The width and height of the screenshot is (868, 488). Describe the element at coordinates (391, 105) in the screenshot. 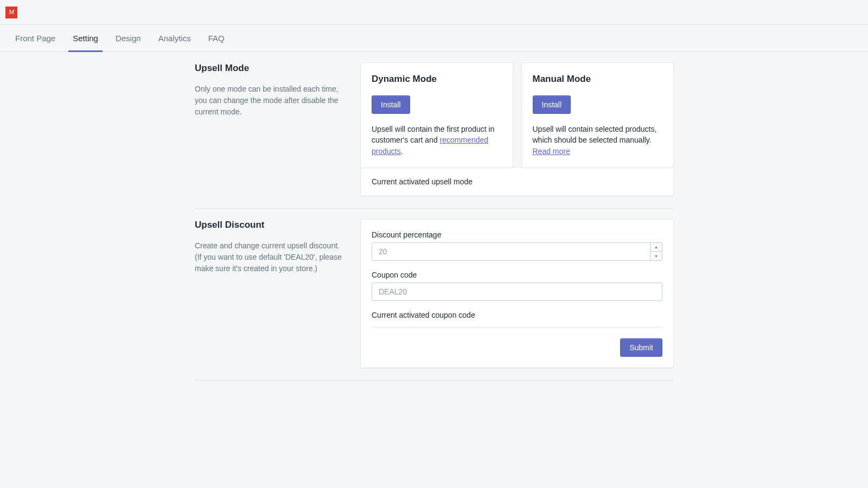

I see `dynamic-install-button: Install` at that location.